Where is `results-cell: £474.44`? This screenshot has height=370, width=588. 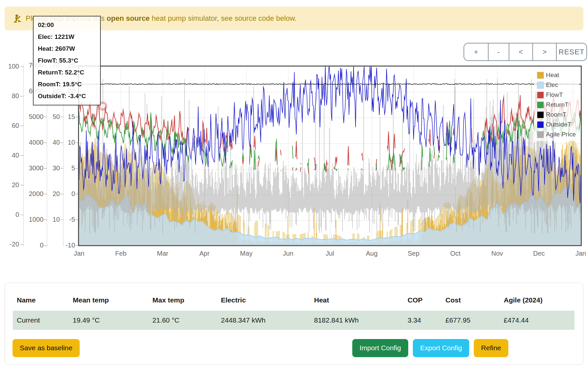 results-cell: £474.44 is located at coordinates (537, 320).